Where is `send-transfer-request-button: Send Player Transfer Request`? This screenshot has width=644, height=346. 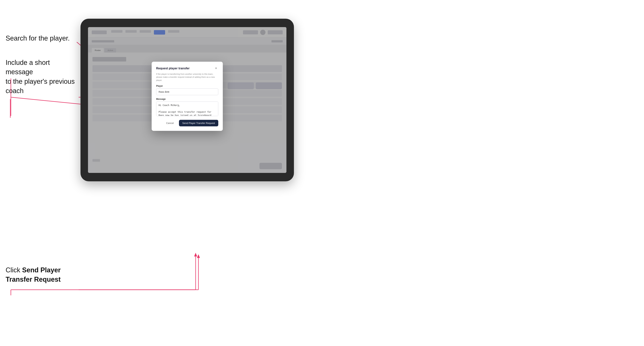 send-transfer-request-button: Send Player Transfer Request is located at coordinates (198, 123).